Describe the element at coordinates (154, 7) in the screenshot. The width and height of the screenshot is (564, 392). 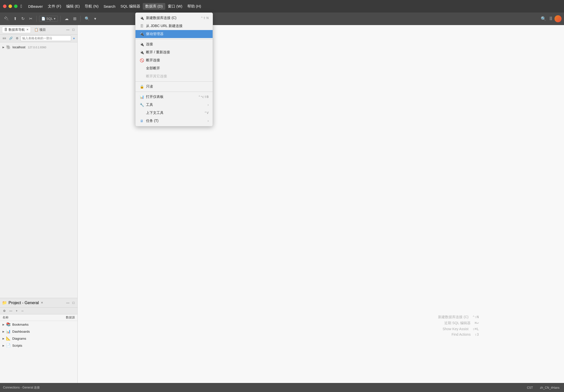
I see `menu-database: 数据库 (D)` at that location.